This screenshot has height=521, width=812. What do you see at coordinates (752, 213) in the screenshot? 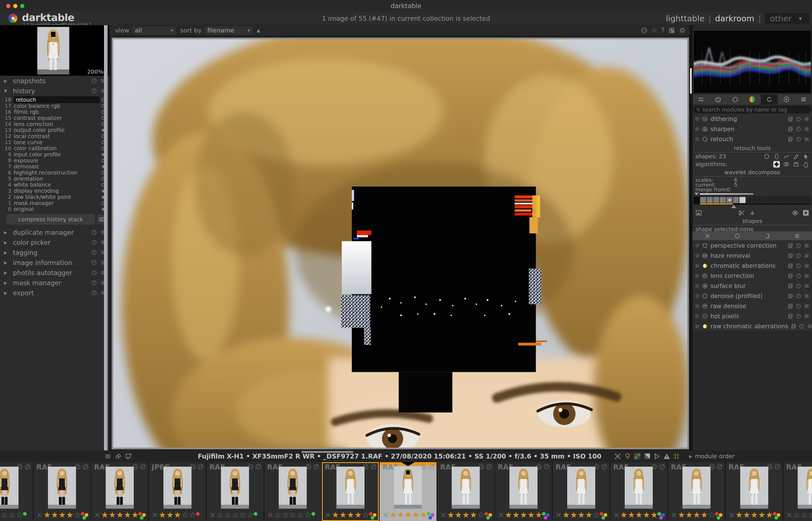
I see `paste-scale-icon` at bounding box center [752, 213].